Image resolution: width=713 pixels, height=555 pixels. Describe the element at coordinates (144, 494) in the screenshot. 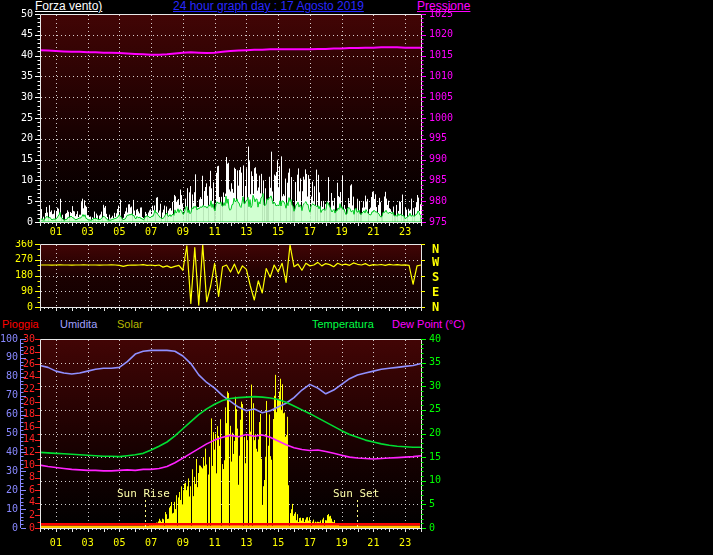

I see `sun-rise-label: Sun Rise` at that location.